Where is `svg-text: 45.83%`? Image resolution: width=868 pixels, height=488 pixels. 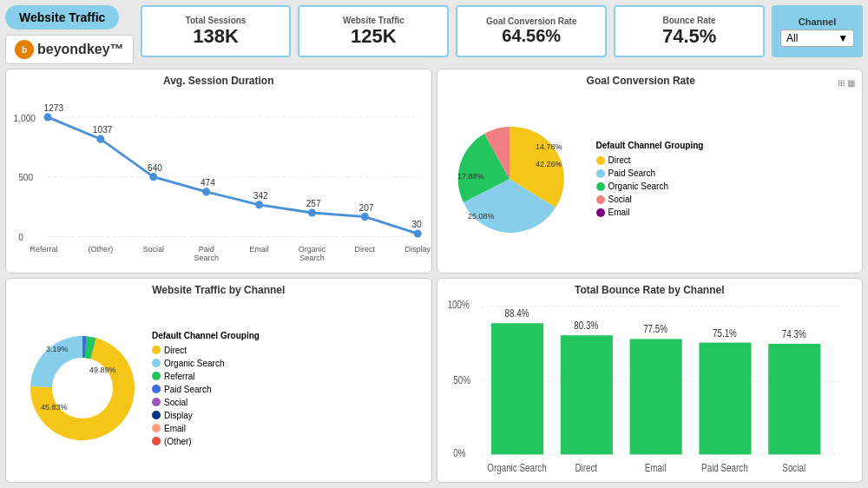
svg-text: 45.83% is located at coordinates (54, 407).